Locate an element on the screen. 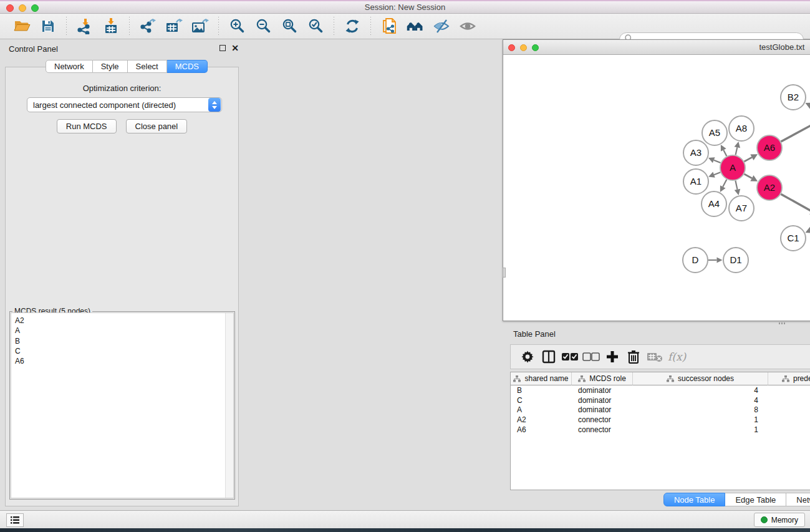 This screenshot has width=810, height=532. graph-edge-A-A5 is located at coordinates (725, 153).